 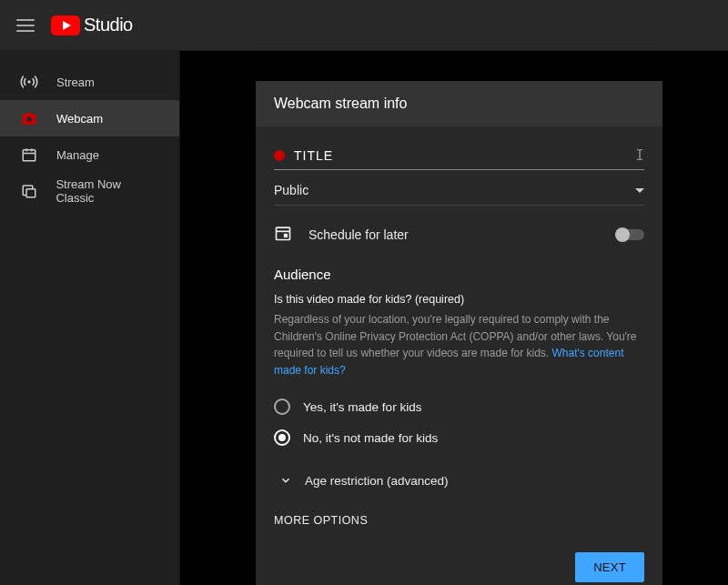 I want to click on visibility-dropdown: Public, so click(x=459, y=187).